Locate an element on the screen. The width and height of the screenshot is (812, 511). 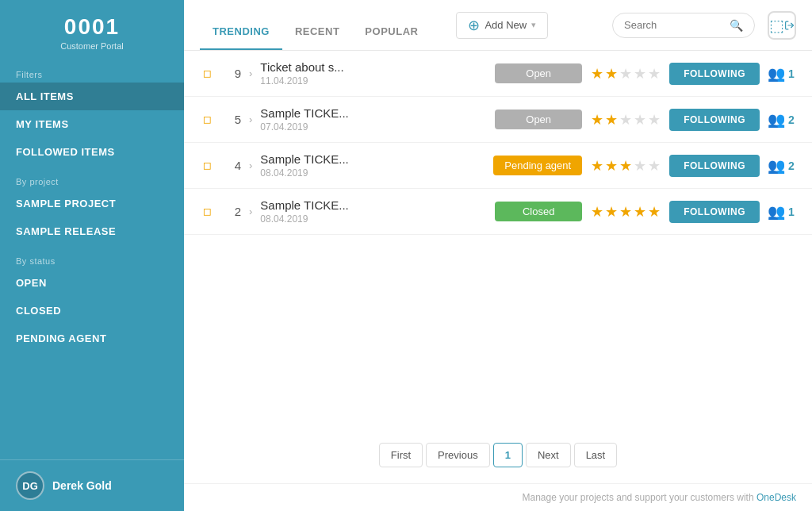
add-new-button: ⊕ Add New ▾ is located at coordinates (502, 25).